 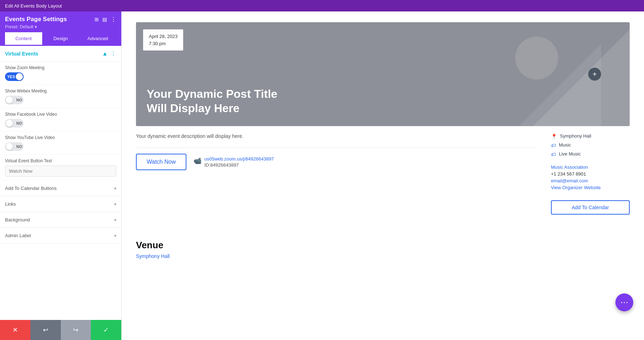 I want to click on sidebar-title: Events Page Settings, so click(x=36, y=19).